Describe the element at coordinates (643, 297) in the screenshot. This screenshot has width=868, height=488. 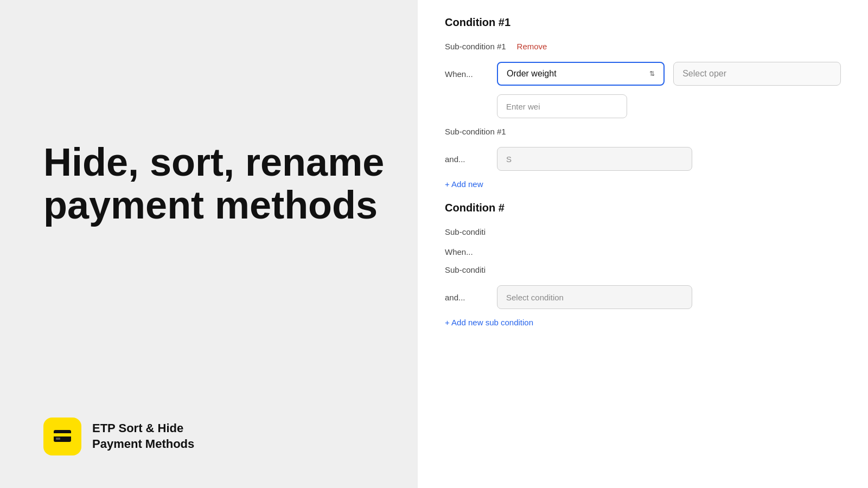
I see `and-row-2: and... Select condition` at that location.